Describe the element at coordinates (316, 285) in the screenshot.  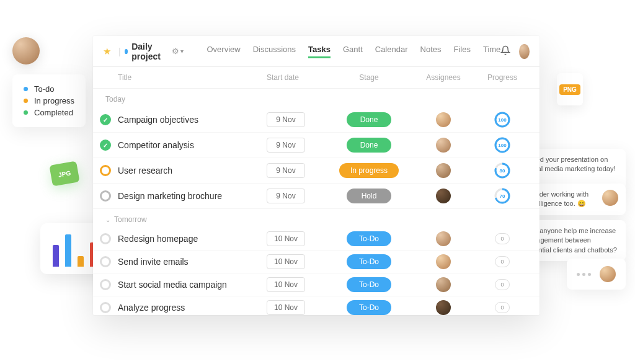
I see `task-row: Start social media campaign10 NovTo-Do0` at that location.